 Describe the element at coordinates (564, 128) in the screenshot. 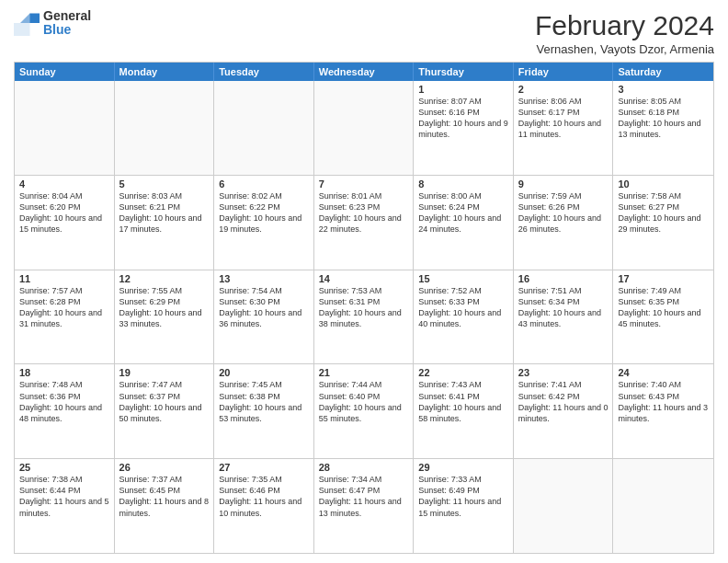

I see `calendar-cell: 2Sunrise: 8:06 AM Sunset: 6:17 PM Daylig…` at that location.